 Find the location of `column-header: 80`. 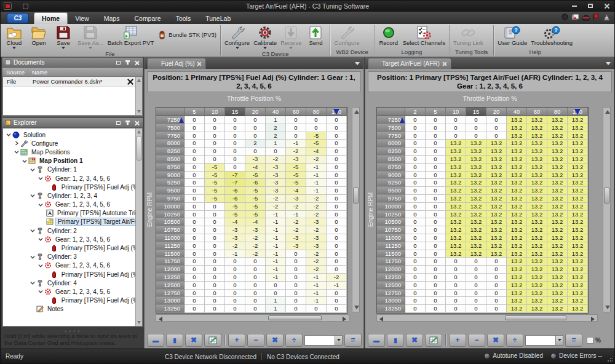

column-header: 80 is located at coordinates (316, 112).